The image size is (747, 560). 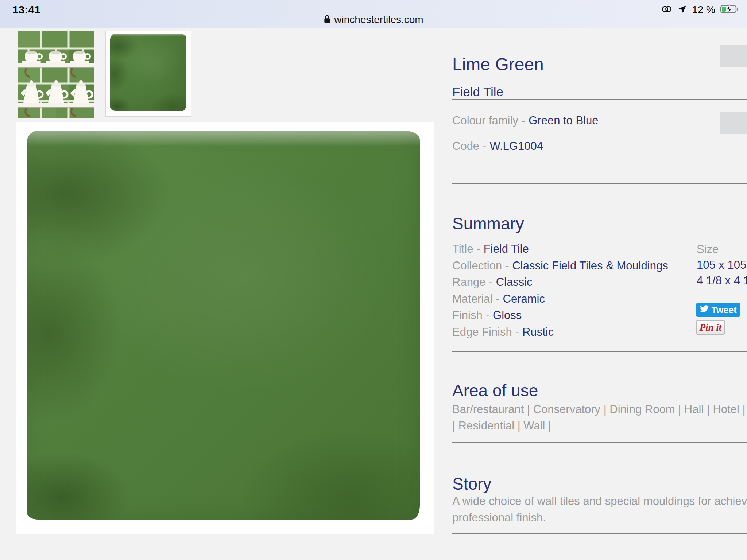 I want to click on story-line: professional finish., so click(x=600, y=518).